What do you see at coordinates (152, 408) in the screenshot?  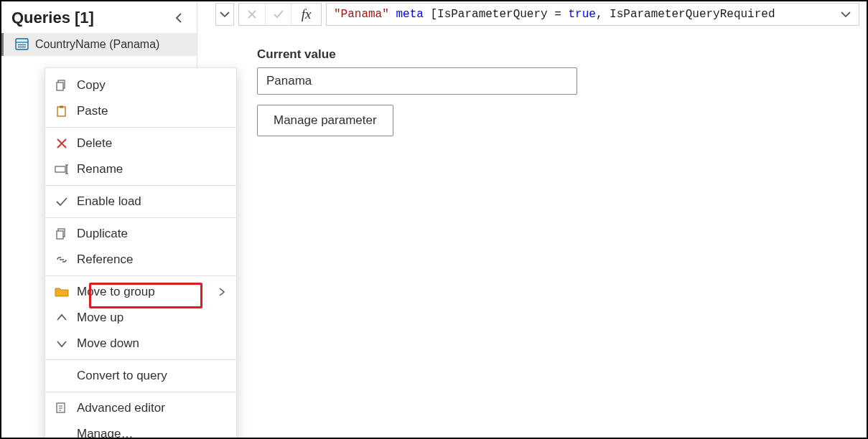 I see `menu-advanced-editor-label: Advanced editor` at bounding box center [152, 408].